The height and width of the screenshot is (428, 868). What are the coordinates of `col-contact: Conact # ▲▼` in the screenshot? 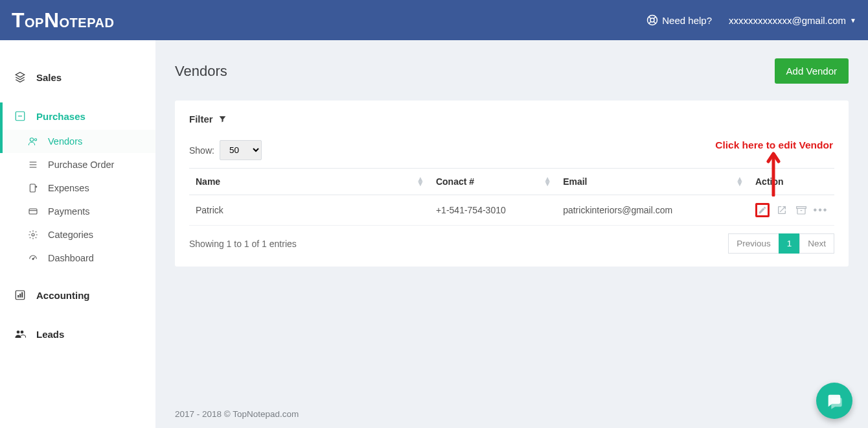 It's located at (493, 182).